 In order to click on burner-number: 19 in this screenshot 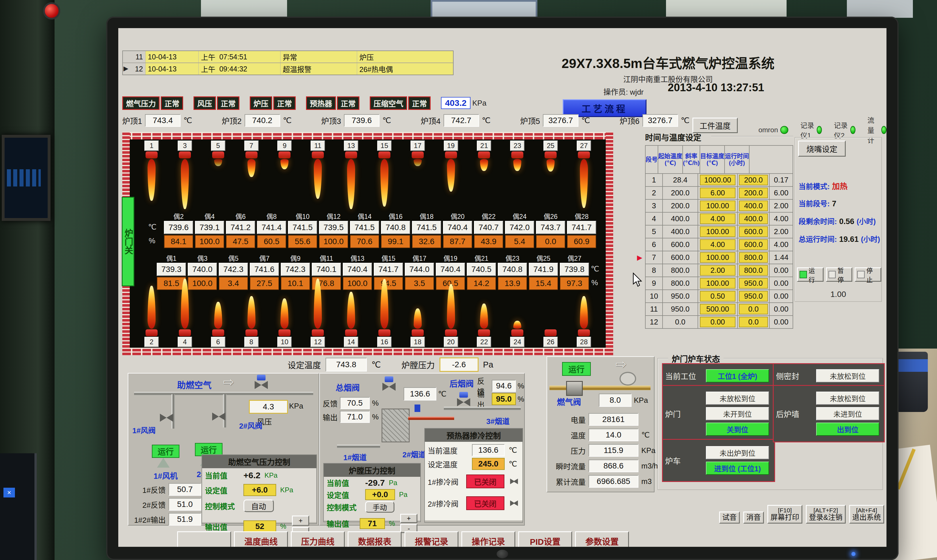, I will do `click(451, 146)`.